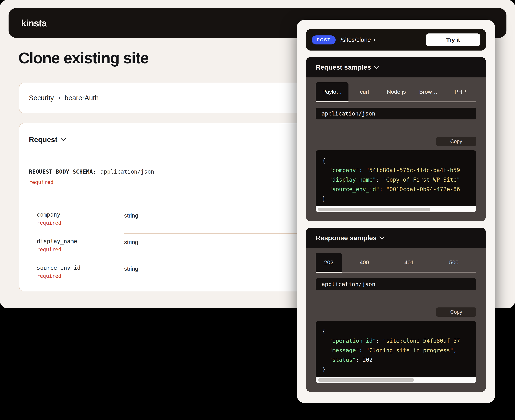 The height and width of the screenshot is (420, 515). What do you see at coordinates (343, 67) in the screenshot?
I see `request-samples-title: Request samples` at bounding box center [343, 67].